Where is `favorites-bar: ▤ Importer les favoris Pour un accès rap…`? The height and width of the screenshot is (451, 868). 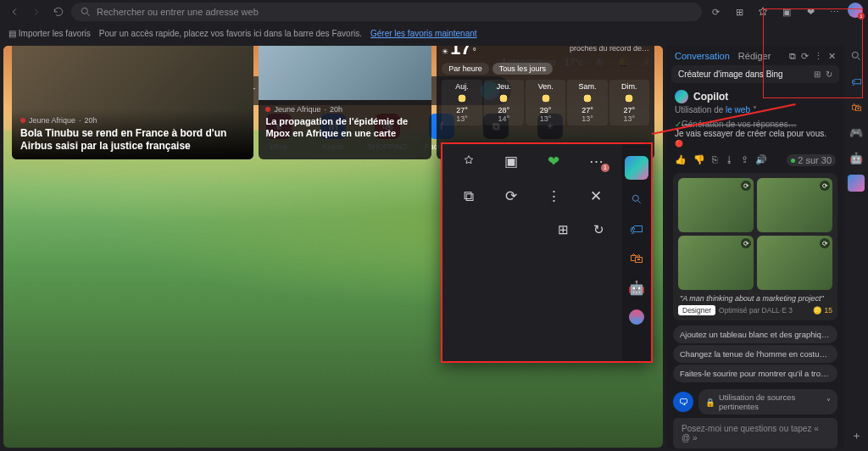
favorites-bar: ▤ Importer les favoris Pour un accès rap… is located at coordinates (434, 33).